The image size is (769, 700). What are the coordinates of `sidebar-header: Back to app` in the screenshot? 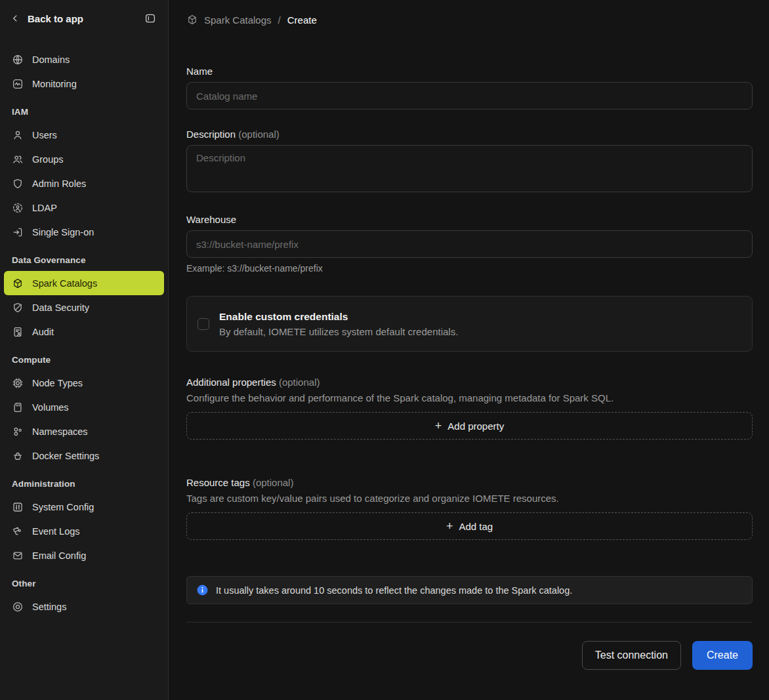 It's located at (84, 18).